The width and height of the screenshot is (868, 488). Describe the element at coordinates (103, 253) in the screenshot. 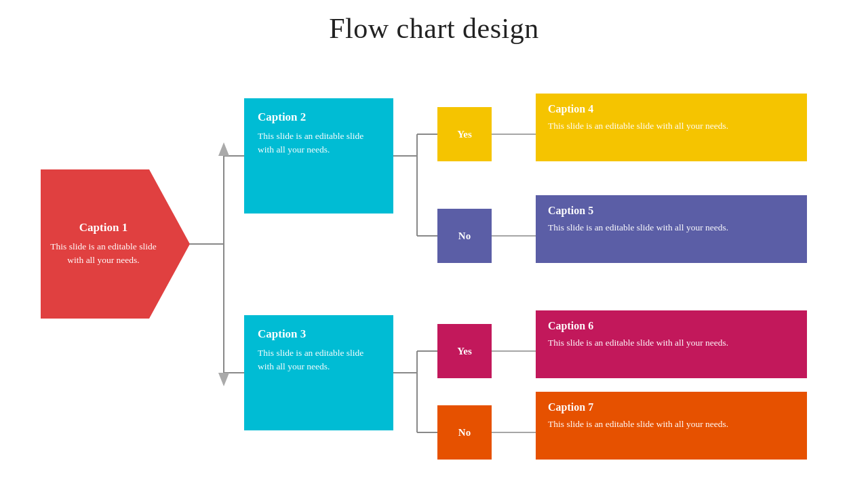

I see `caption-1-text: This slide is an editable slide with all…` at that location.